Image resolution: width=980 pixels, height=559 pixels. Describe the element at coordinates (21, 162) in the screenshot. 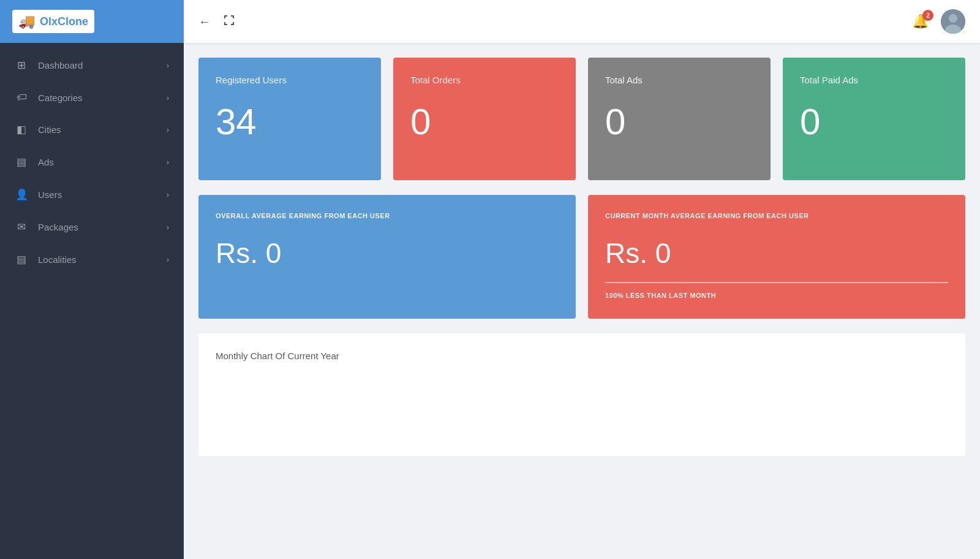

I see `ads-icon: ▤` at that location.